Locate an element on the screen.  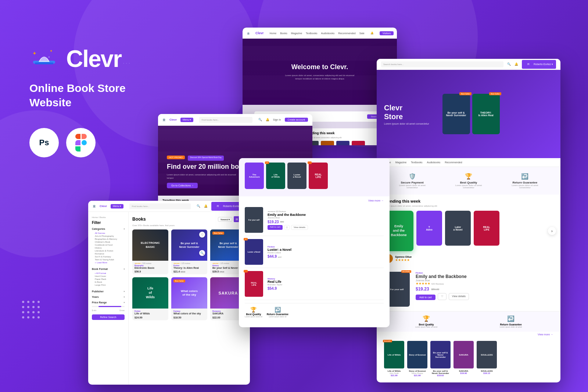
mid-search-input: Find books here... is located at coordinates (226, 120).